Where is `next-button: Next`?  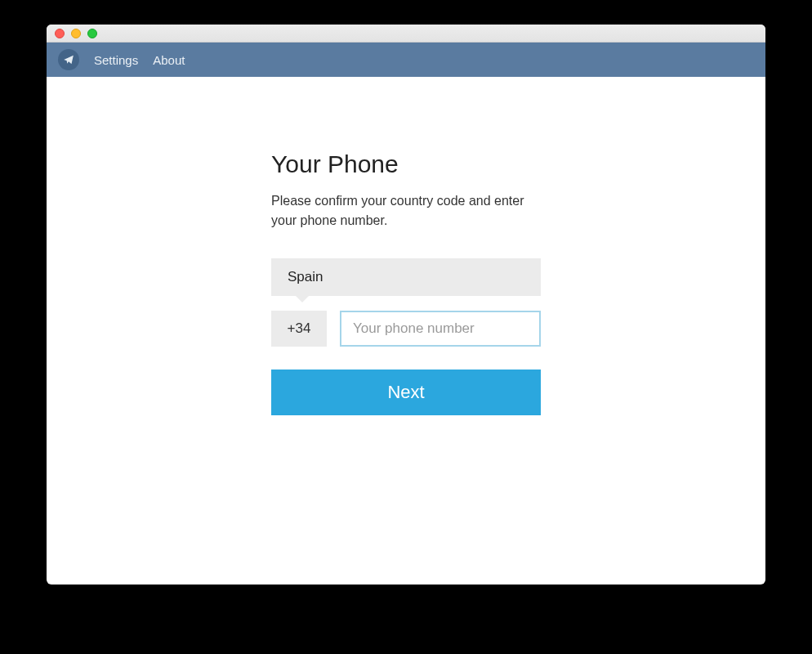
next-button: Next is located at coordinates (406, 392).